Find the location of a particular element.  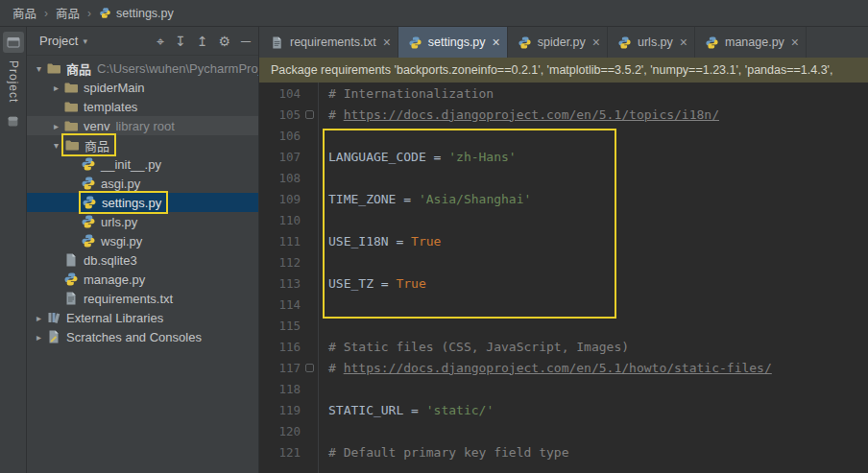

line-number: 113 is located at coordinates (280, 284).